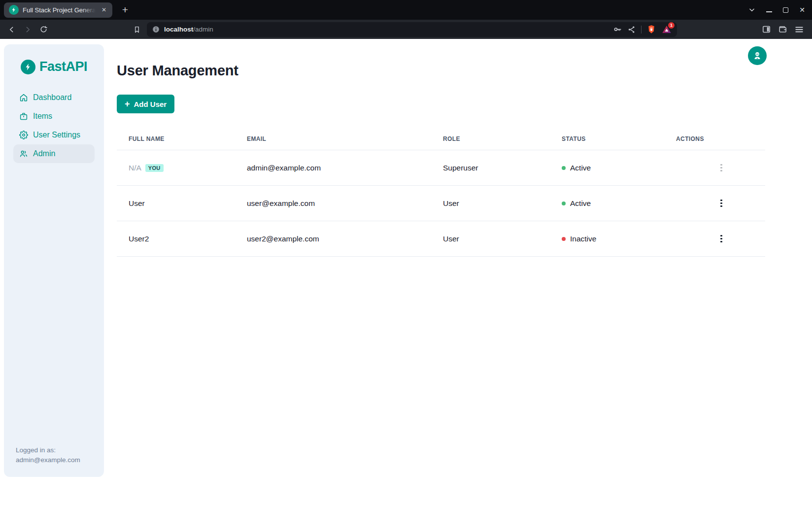 This screenshot has height=505, width=812. Describe the element at coordinates (757, 56) in the screenshot. I see `user-menu-button` at that location.